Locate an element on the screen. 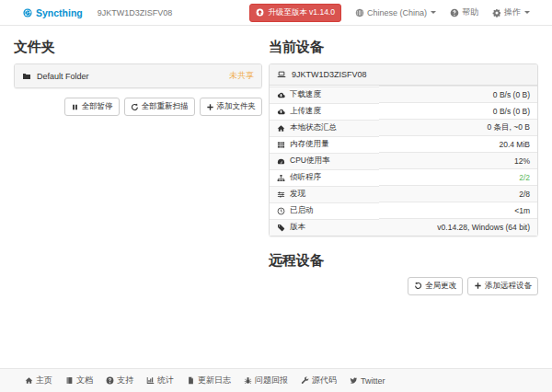 The image size is (552, 392). globe-icon is located at coordinates (360, 13).